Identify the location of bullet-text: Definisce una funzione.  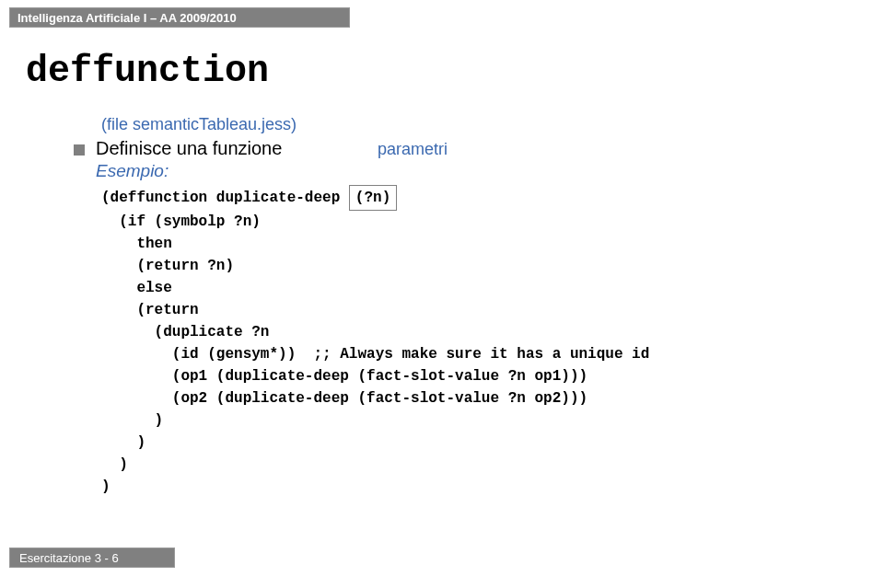
(189, 149).